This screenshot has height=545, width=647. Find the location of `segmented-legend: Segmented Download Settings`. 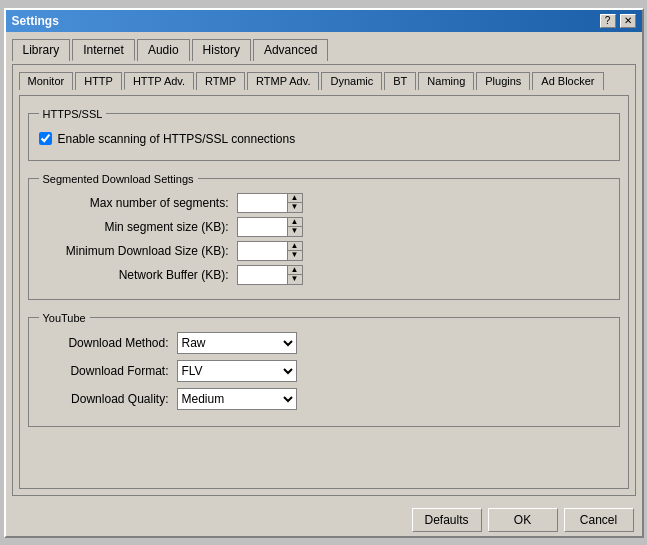

segmented-legend: Segmented Download Settings is located at coordinates (118, 179).